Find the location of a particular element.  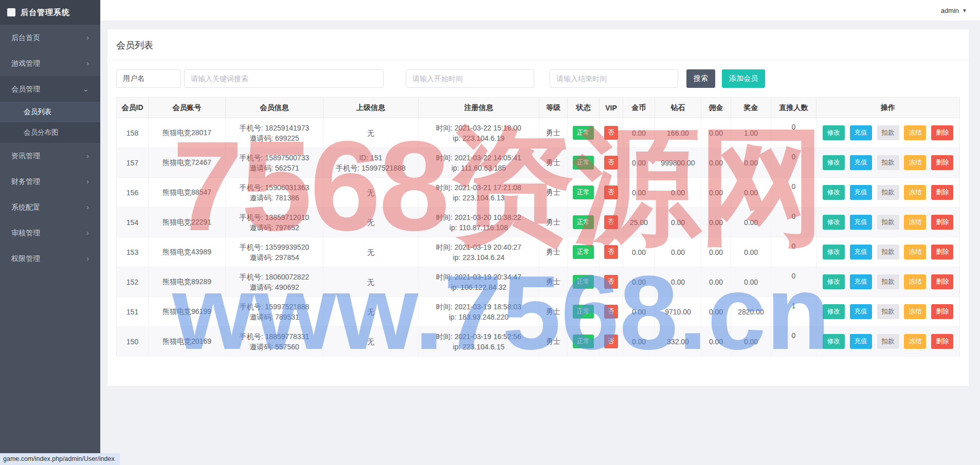

username-select: 用户名 is located at coordinates (149, 79).